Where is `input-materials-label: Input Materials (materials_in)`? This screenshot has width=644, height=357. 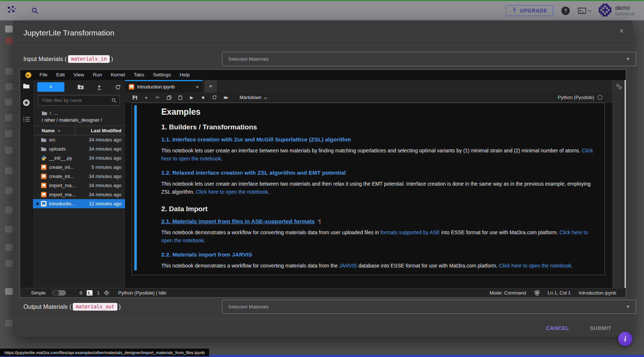 input-materials-label: Input Materials (materials_in) is located at coordinates (68, 59).